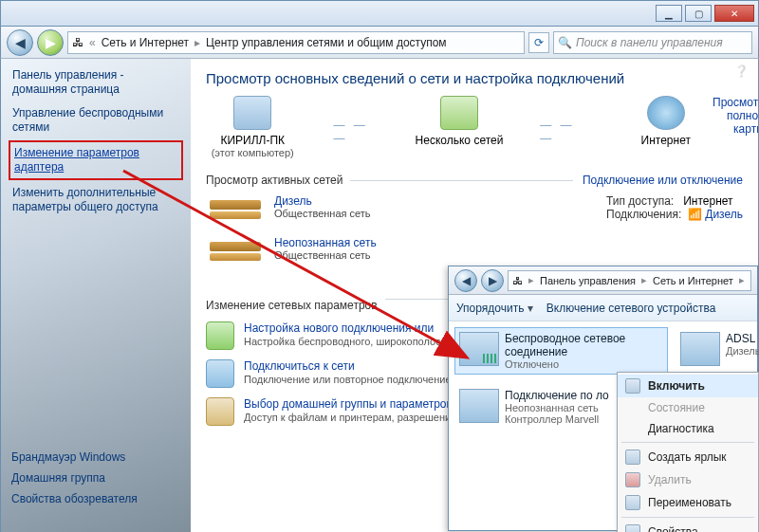 The height and width of the screenshot is (532, 759). I want to click on adapter-status: Отключено, so click(584, 364).